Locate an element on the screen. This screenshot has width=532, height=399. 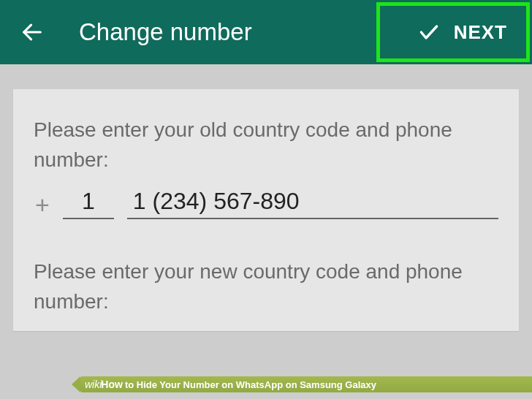
banner-article-title: to Hide Your Number on WhatsApp on Samsu… is located at coordinates (251, 384).